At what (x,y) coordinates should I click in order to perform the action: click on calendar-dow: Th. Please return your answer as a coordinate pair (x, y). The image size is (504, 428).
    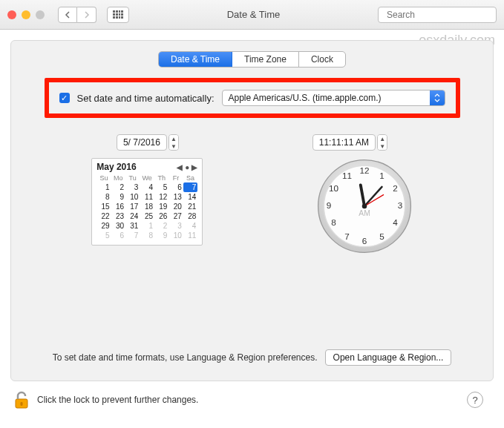
    Looking at the image, I should click on (162, 178).